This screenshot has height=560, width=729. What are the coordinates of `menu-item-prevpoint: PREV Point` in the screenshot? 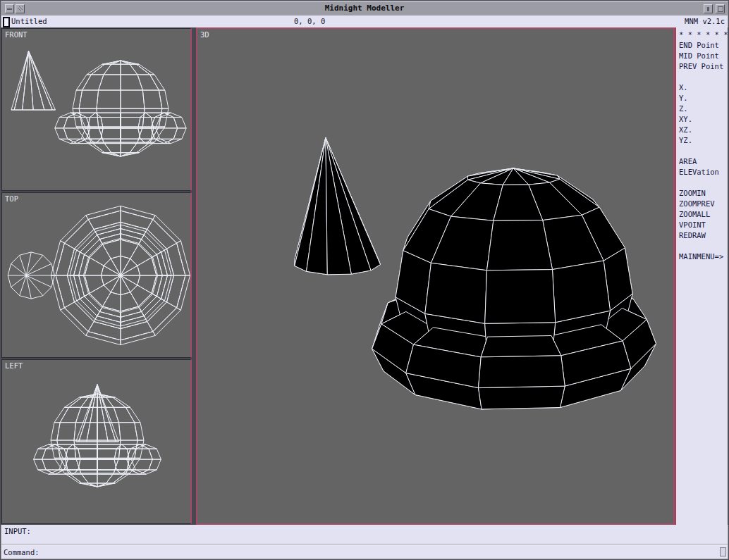 It's located at (702, 66).